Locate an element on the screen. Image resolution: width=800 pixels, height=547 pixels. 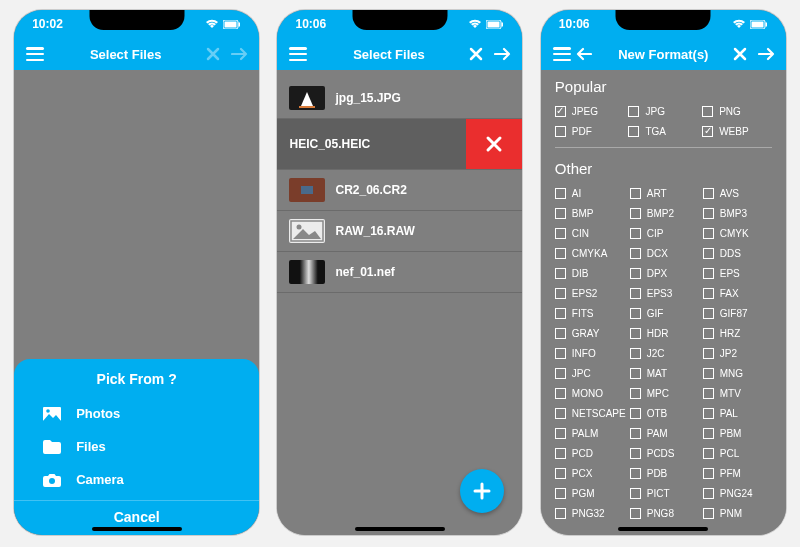
format-option: GRAY is located at coordinates (590, 333).